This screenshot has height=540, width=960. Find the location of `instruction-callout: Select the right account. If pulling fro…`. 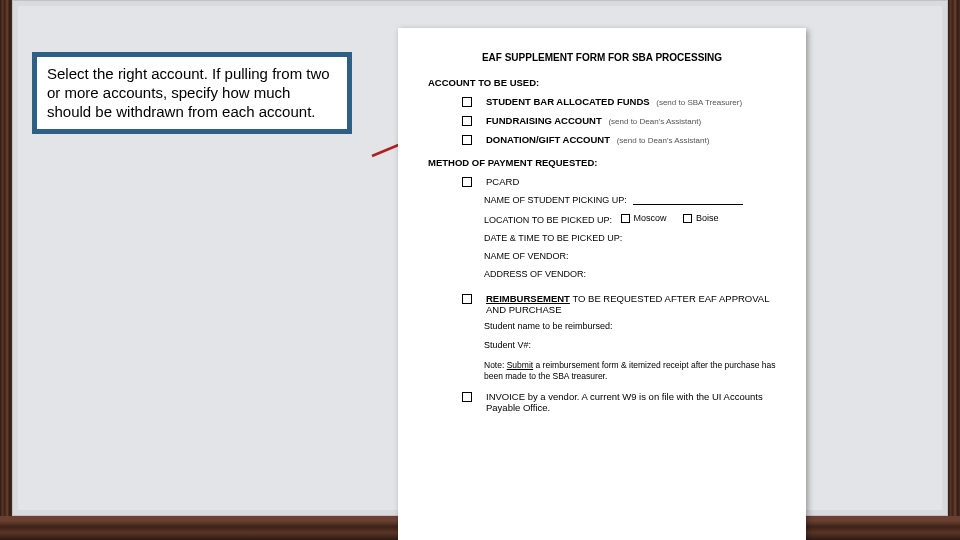

instruction-callout: Select the right account. If pulling fro… is located at coordinates (192, 93).